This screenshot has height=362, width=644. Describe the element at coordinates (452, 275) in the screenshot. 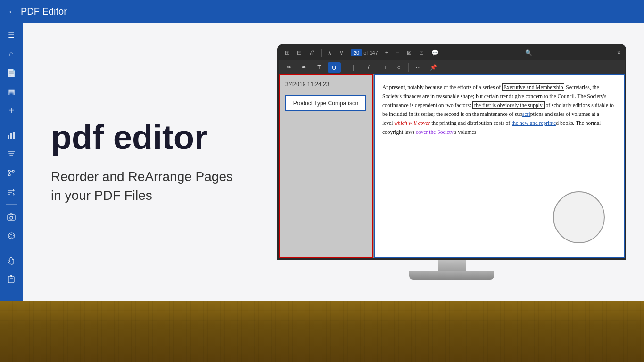

I see `monitor-base` at that location.